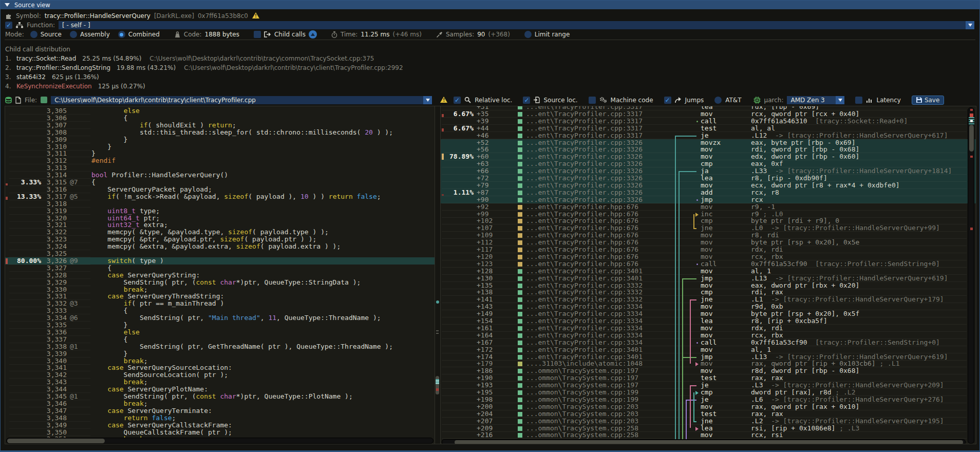 This screenshot has width=980, height=452. What do you see at coordinates (708, 335) in the screenshot?
I see `asm-row: +164...ent\TracyProfiler.cpp:3334movrcx,…` at bounding box center [708, 335].